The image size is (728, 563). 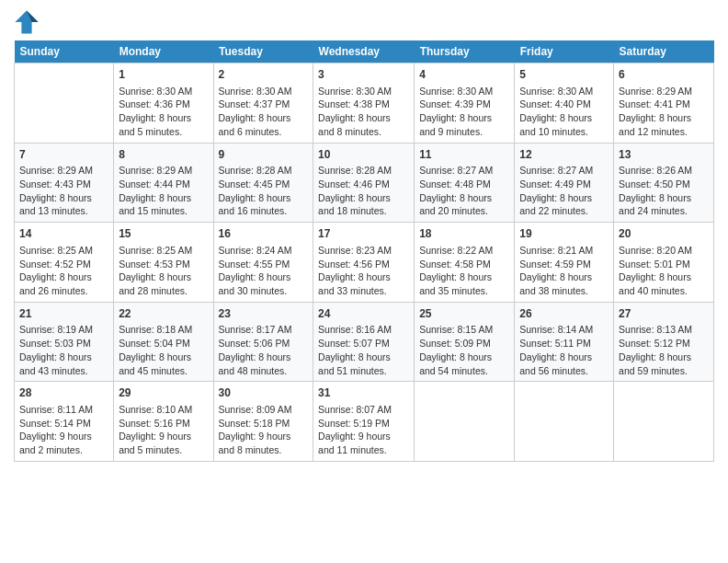 What do you see at coordinates (564, 421) in the screenshot?
I see `calendar-cell` at bounding box center [564, 421].